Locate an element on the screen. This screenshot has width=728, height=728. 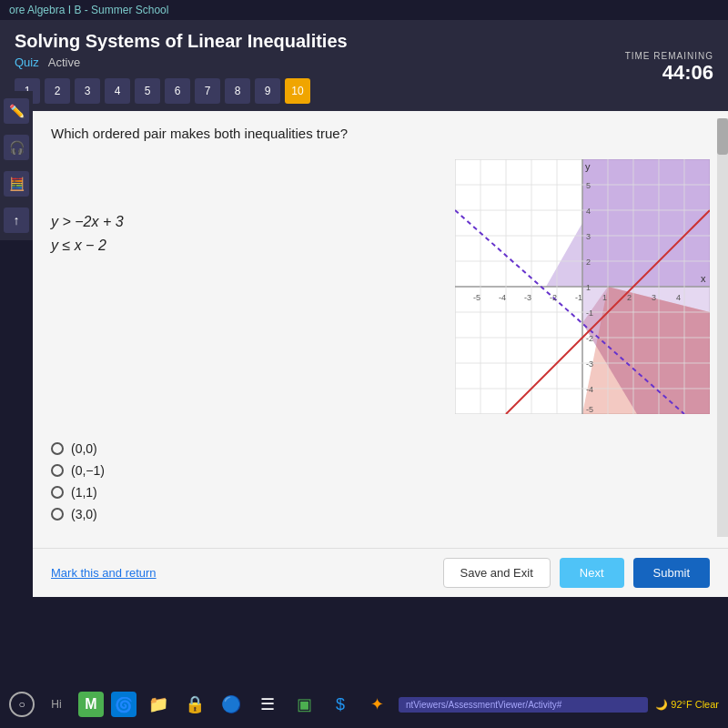
taskbar-folder-icon: 📁 is located at coordinates (158, 704).